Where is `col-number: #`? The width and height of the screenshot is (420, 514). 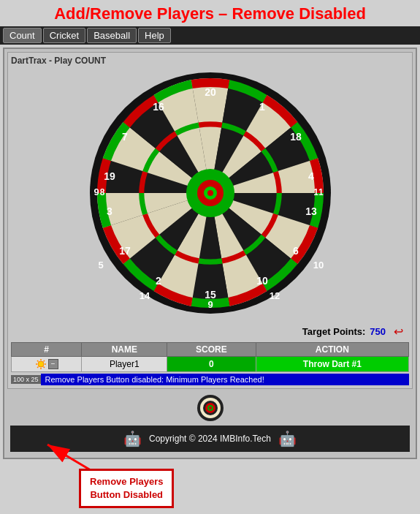
col-number: # is located at coordinates (47, 349).